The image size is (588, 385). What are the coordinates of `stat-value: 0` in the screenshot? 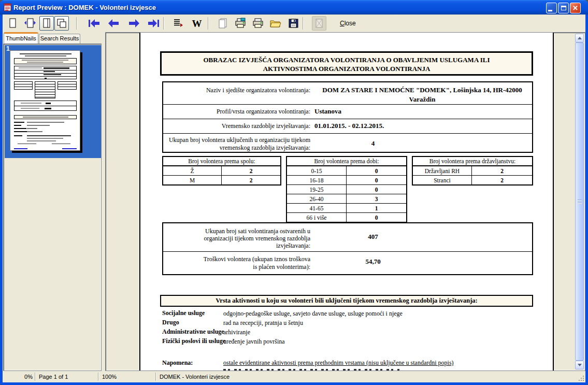 It's located at (376, 218).